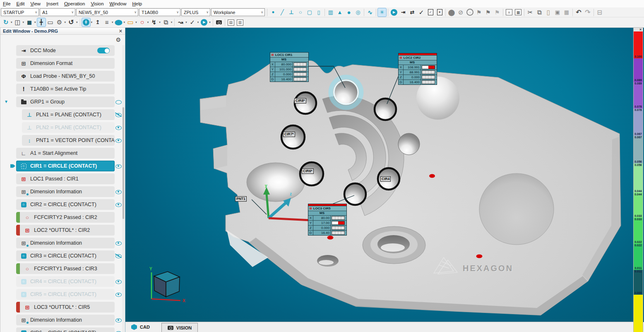 This screenshot has height=332, width=644. Describe the element at coordinates (308, 171) in the screenshot. I see `feature-tag-cir6: CIR6*` at that location.